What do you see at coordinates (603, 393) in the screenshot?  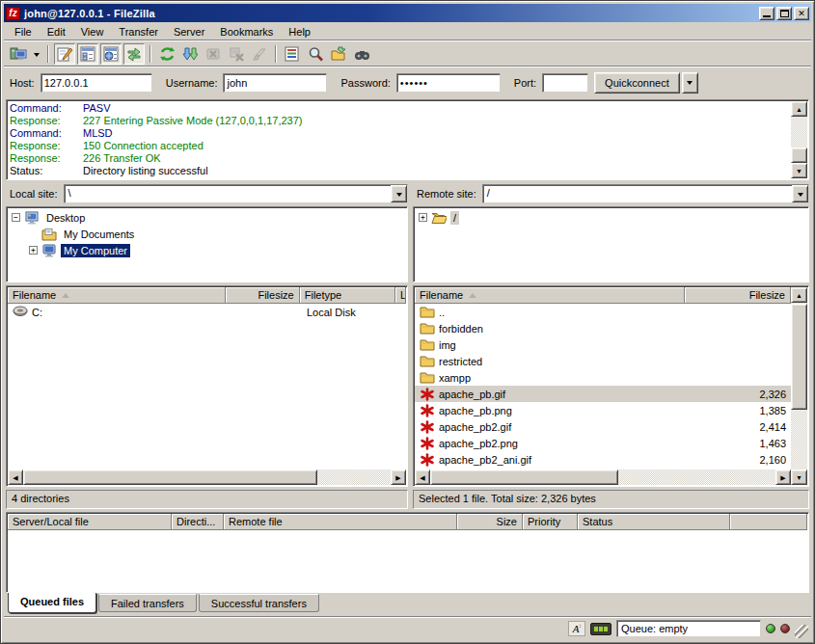 I see `file-row-selected: apache_pb.gif 2,326` at bounding box center [603, 393].